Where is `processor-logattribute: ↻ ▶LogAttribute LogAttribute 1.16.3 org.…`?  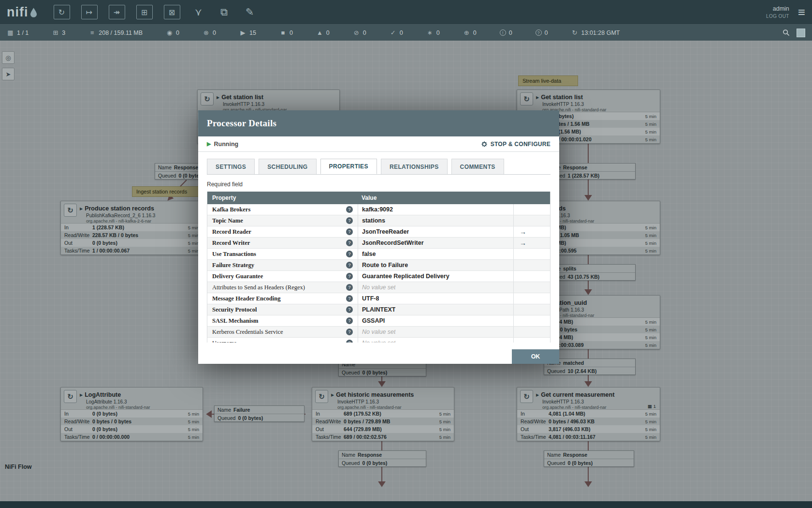
processor-logattribute: ↻ ▶LogAttribute LogAttribute 1.16.3 org.… is located at coordinates (131, 414).